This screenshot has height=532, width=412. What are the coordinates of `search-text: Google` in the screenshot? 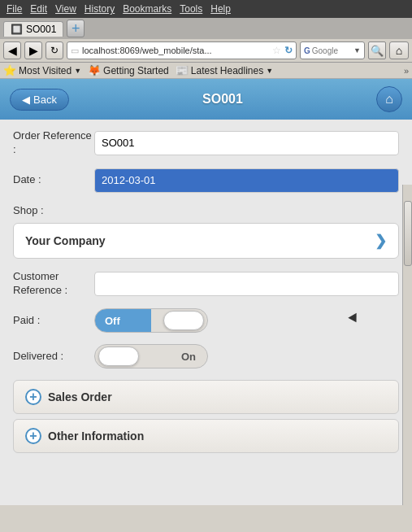 It's located at (332, 50).